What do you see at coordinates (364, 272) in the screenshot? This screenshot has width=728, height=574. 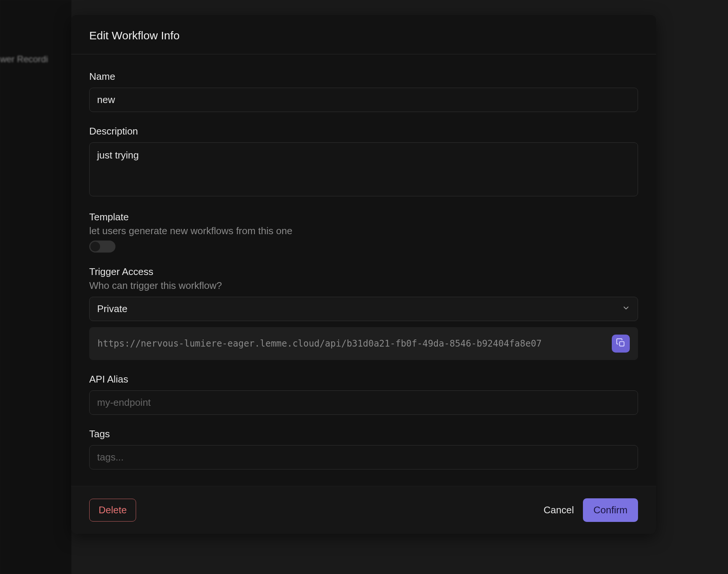 I see `trigger-label: Trigger Access` at bounding box center [364, 272].